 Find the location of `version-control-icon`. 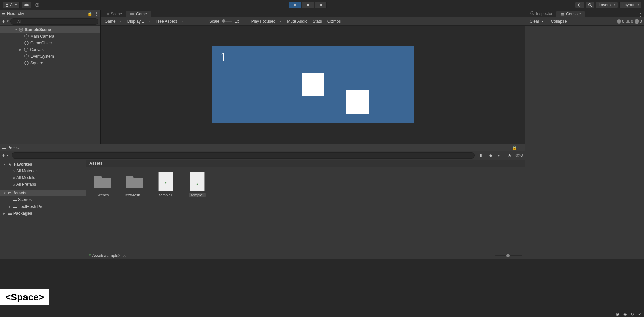

version-control-icon is located at coordinates (37, 5).